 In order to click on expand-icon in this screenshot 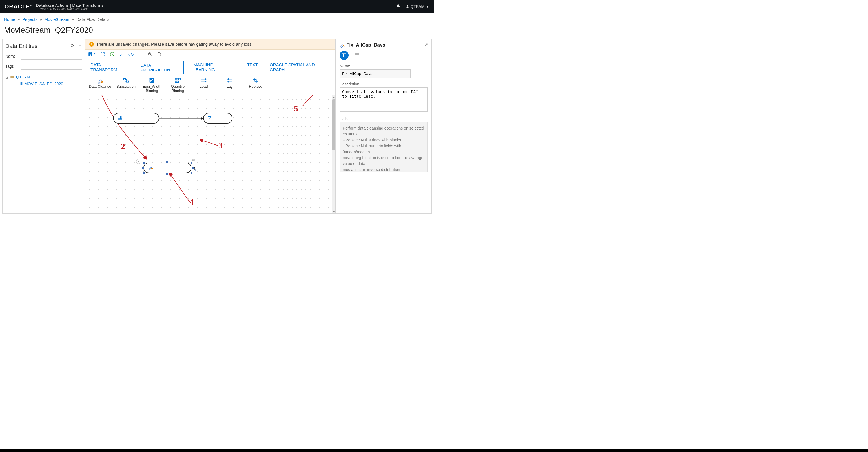, I will do `click(102, 55)`.